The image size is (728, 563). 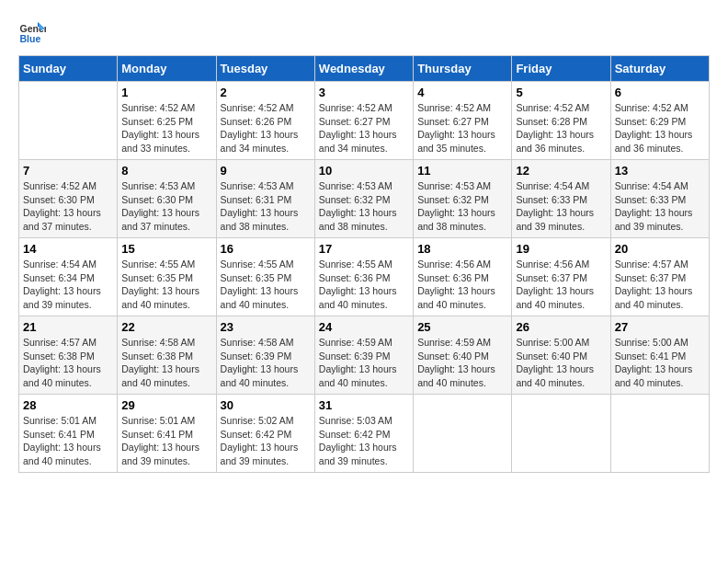 I want to click on calendar-week-row: 7Sunrise: 4:52 AM Sunset: 6:30 PM Daylig…, so click(x=364, y=199).